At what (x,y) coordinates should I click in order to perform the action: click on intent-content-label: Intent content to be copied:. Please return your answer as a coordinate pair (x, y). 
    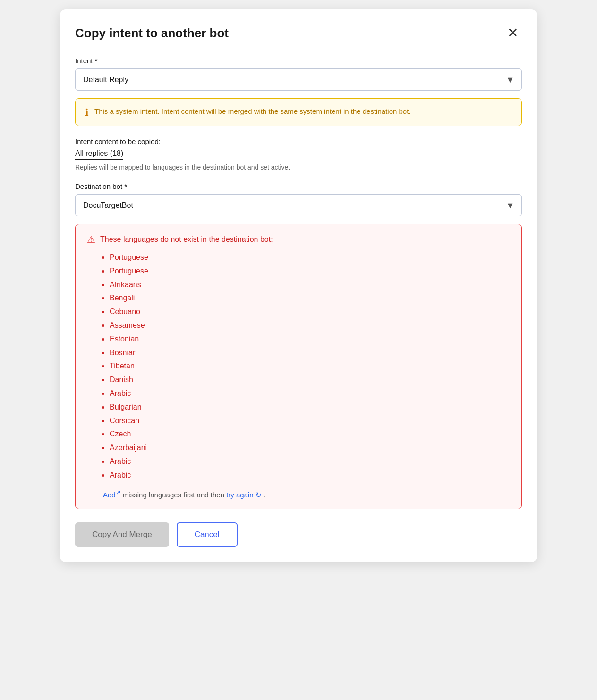
    Looking at the image, I should click on (298, 142).